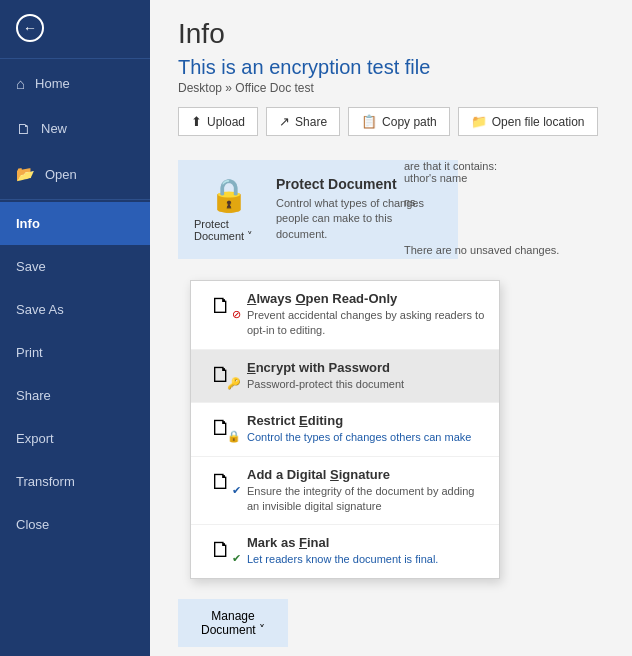  What do you see at coordinates (75, 438) in the screenshot?
I see `sidebar-item-export: Export` at bounding box center [75, 438].